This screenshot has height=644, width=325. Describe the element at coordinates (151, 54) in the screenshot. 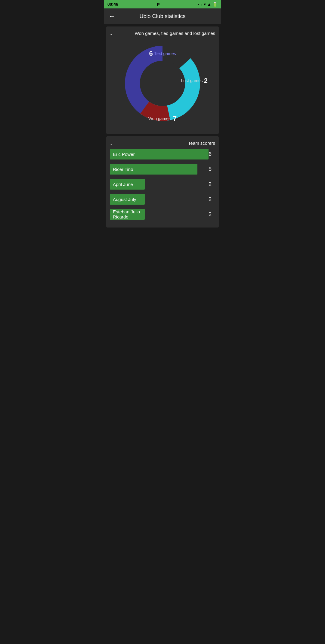

I see `tied-count: 6` at that location.